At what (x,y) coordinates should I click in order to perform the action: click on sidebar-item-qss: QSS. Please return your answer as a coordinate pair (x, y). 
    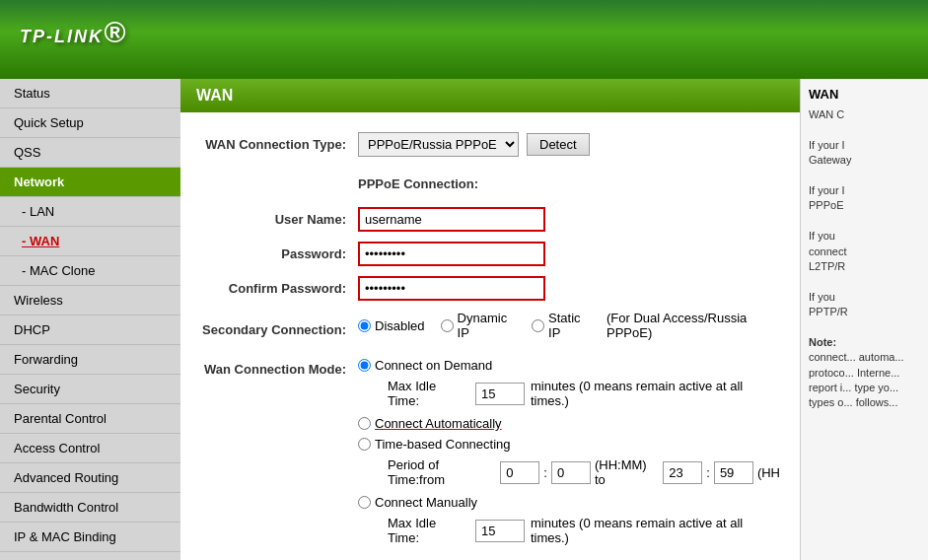
    Looking at the image, I should click on (91, 153).